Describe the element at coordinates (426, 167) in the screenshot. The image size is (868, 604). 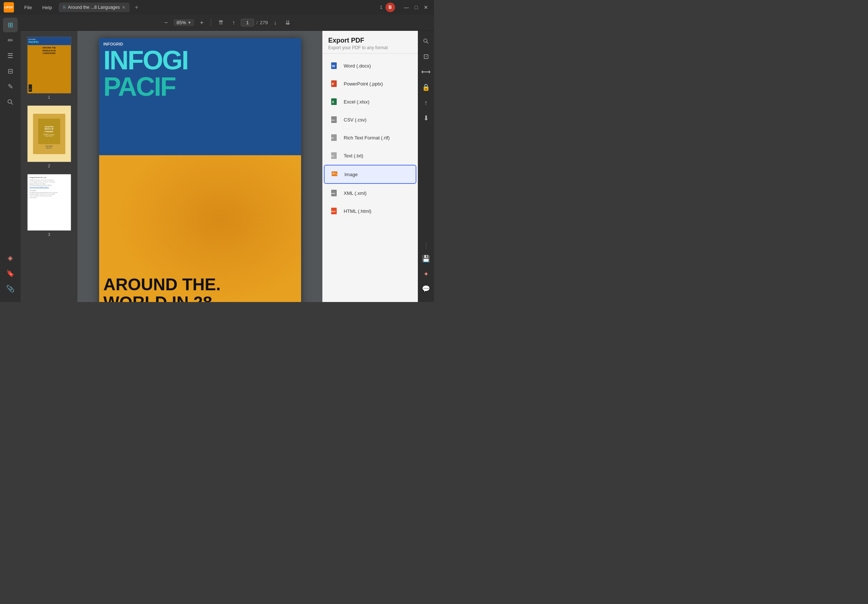
I see `right-sidebar: ⊡ ⟷ 🔒 ↑ ⬇ 💾 ✦ 💬` at that location.